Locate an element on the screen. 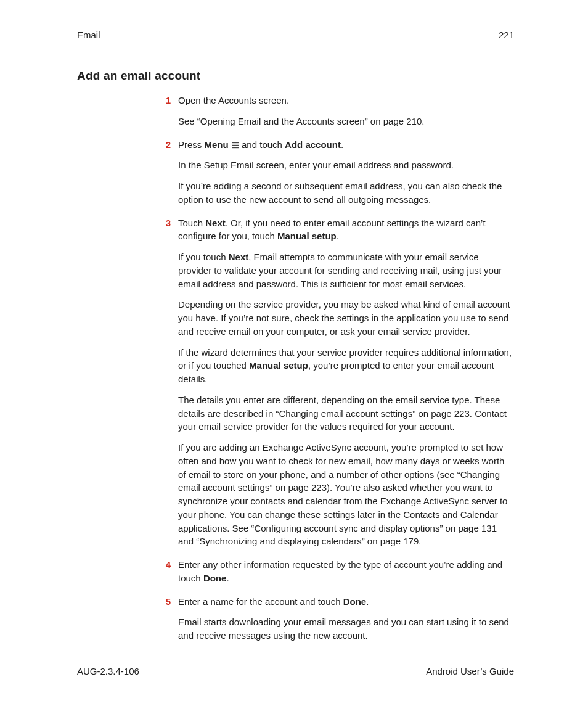  footer-doc-id: AUG-2.3.4-106 is located at coordinates (108, 671).